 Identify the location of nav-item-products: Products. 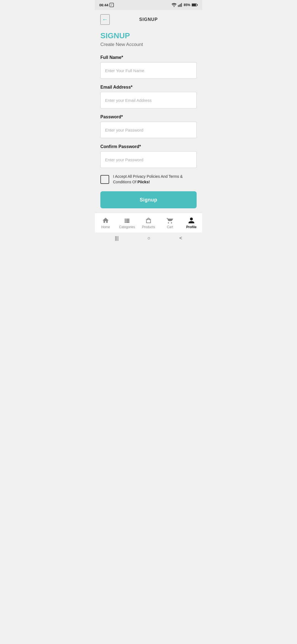
(148, 223).